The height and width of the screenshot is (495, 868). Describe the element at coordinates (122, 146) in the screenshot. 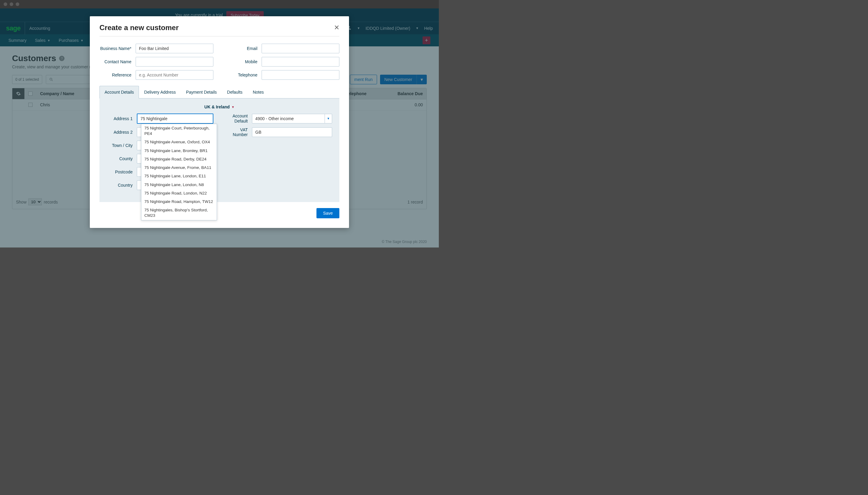

I see `label-town: Town / City` at that location.